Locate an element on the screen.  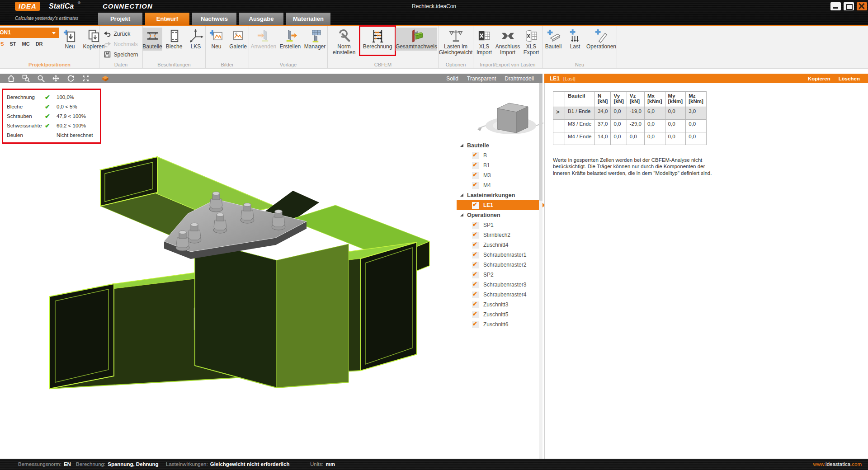
tree-section-lasteinwirkungen: Lasteinwirkungen is located at coordinates (500, 195).